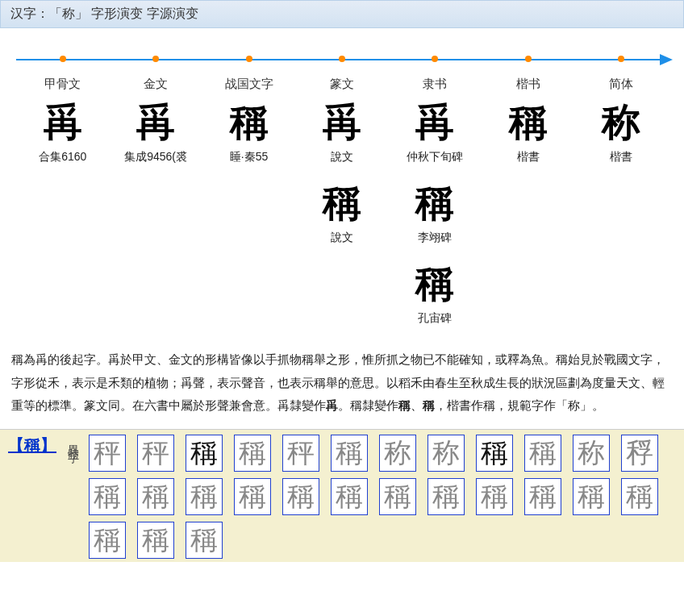  What do you see at coordinates (155, 84) in the screenshot?
I see `column-header: 金文` at bounding box center [155, 84].